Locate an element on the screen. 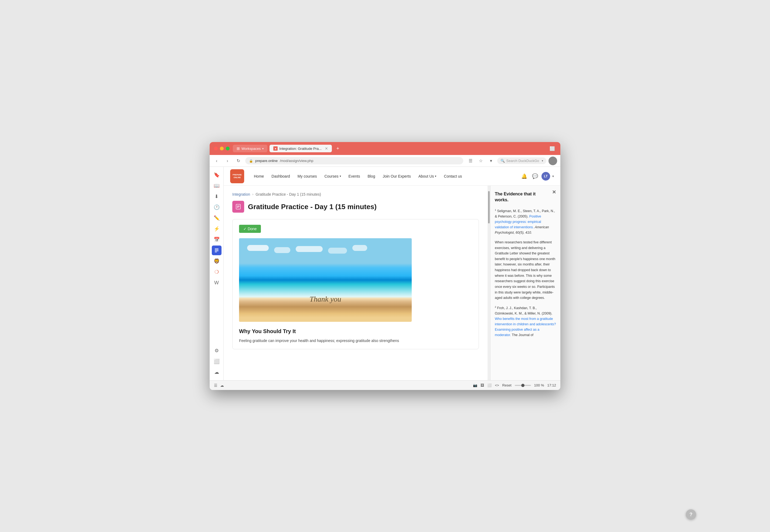  scrollbar-thumb is located at coordinates (489, 207).